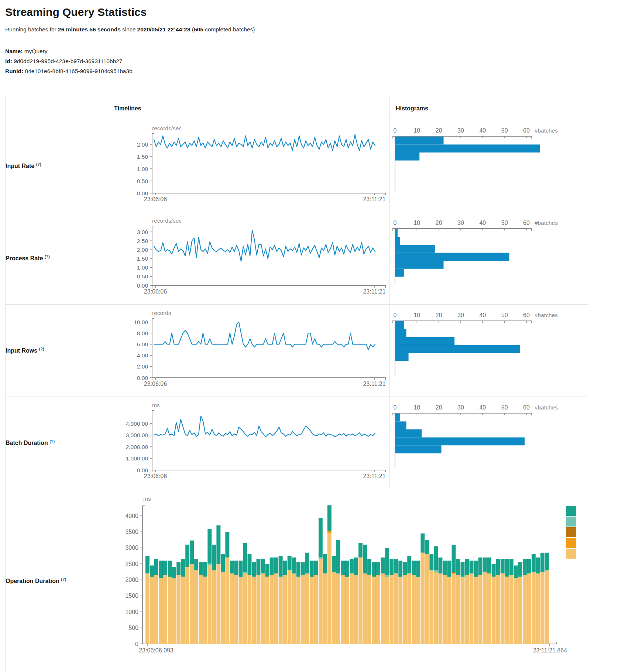 Image resolution: width=625 pixels, height=672 pixels. Describe the element at coordinates (489, 443) in the screenshot. I see `batch-duration-histogram-chart: 0102030405060#batches` at that location.